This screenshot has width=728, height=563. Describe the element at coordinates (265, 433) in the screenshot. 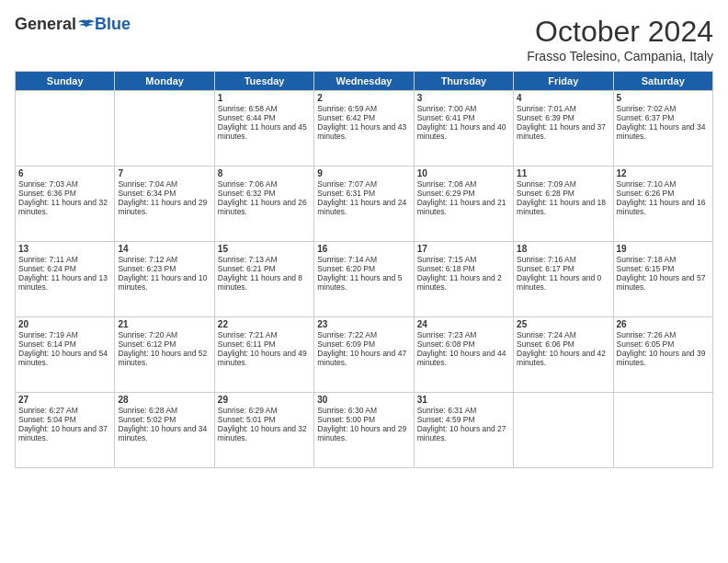

I see `daylight-text: Daylight: 10 hours and 32 minutes.` at that location.